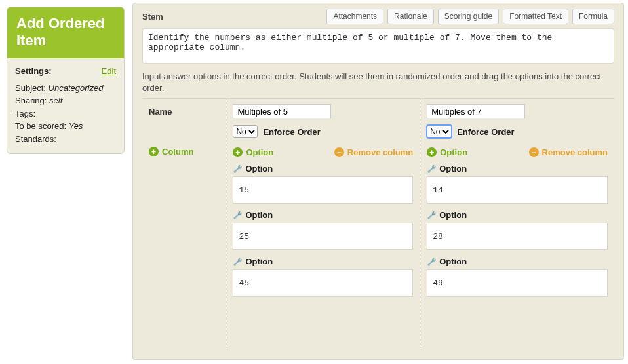 This screenshot has height=364, width=628. I want to click on add-column-button: + Column, so click(171, 152).